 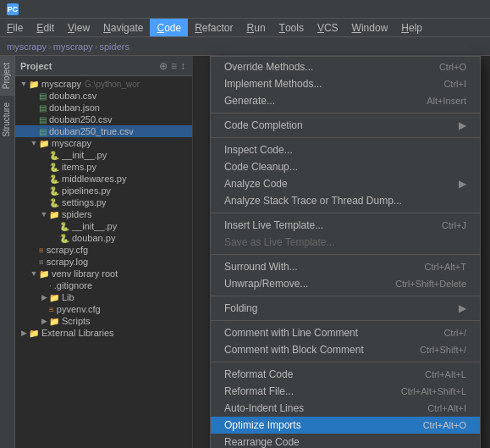 I want to click on menu-insert-live-template: Insert Live Template... Ctrl+J, so click(x=345, y=225).